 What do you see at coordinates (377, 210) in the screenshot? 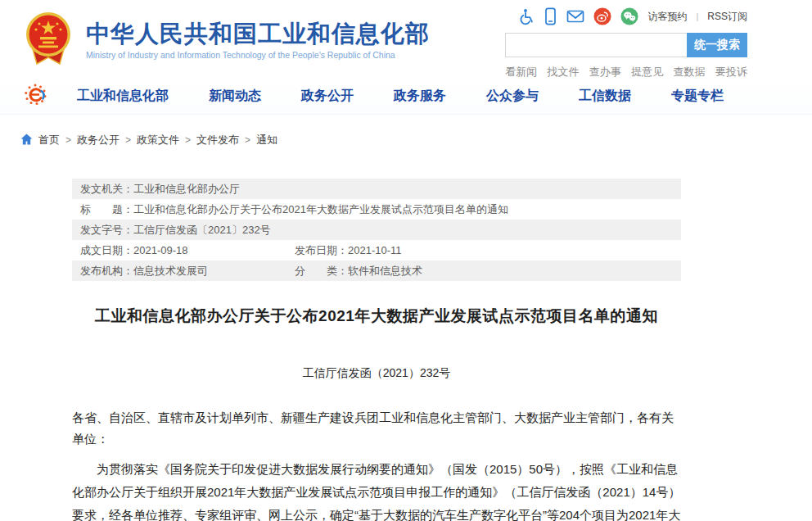
I see `meta-row-title: 标 题：工业和信息化部办公厅关于公布2021年大数据产业发展试点示范项目名单的通…` at bounding box center [377, 210].